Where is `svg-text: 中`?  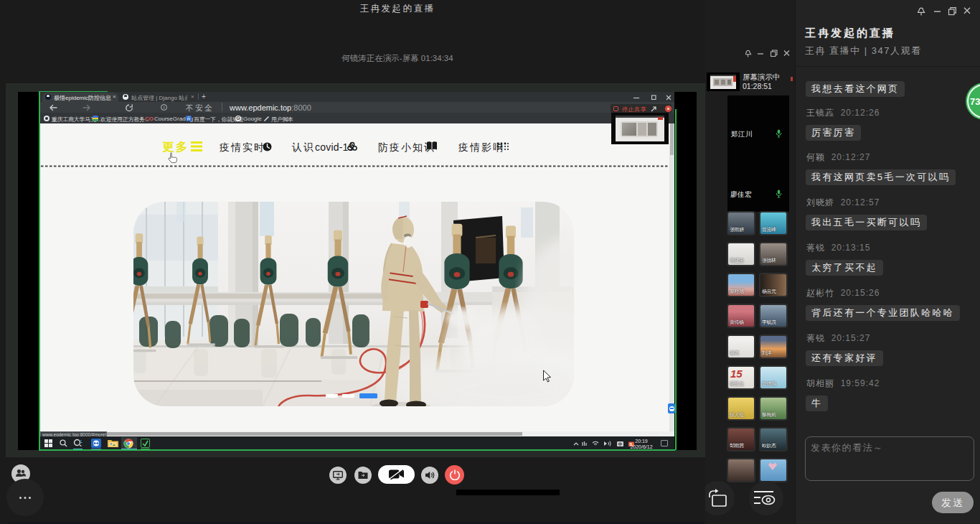 svg-text: 中 is located at coordinates (621, 444).